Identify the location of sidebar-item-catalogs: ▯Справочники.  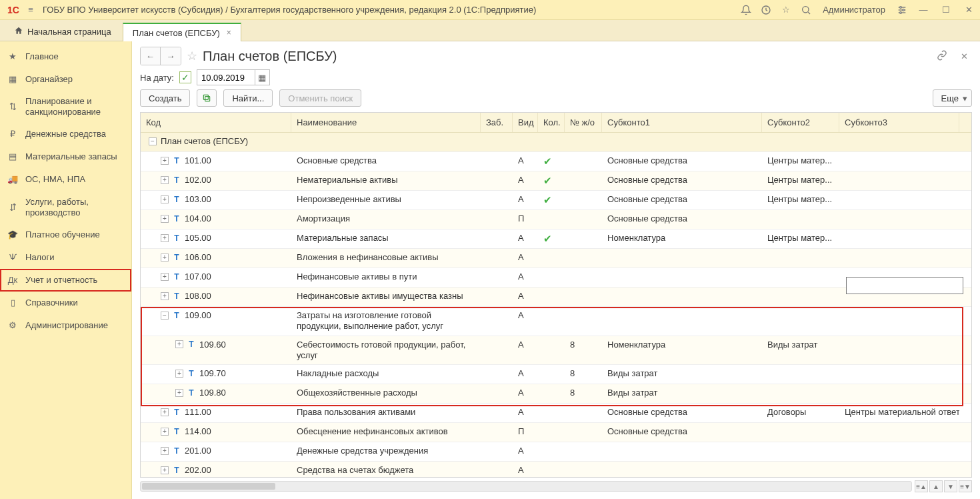
(65, 303).